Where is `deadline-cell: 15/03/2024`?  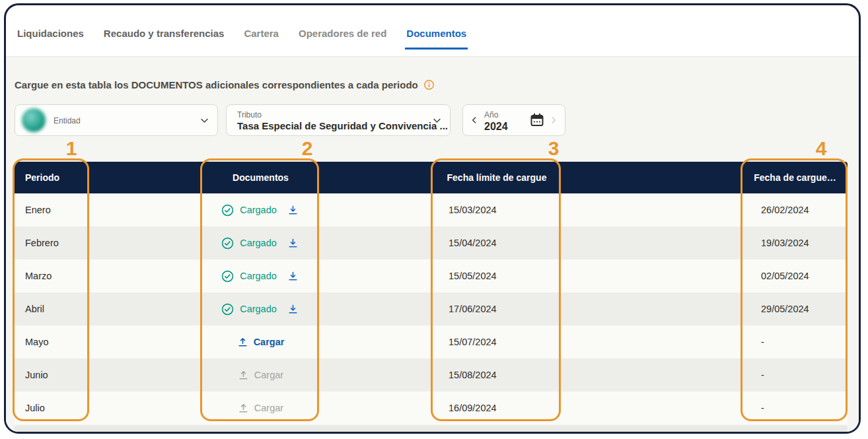
deadline-cell: 15/03/2024 is located at coordinates (497, 210).